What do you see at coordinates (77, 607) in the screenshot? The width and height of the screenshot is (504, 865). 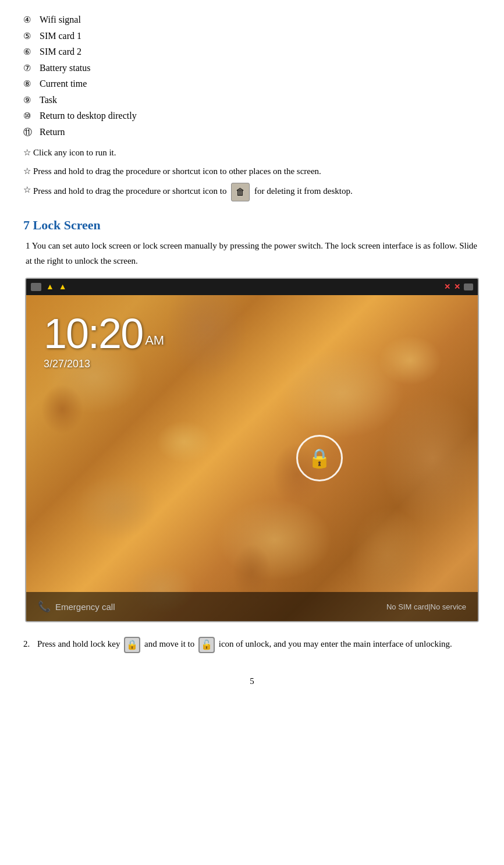 I see `emergency-call: 📞 Emergency call` at bounding box center [77, 607].